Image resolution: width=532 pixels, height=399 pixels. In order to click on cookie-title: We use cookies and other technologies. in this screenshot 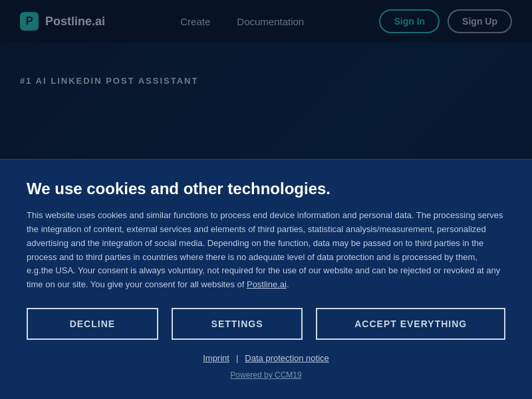, I will do `click(266, 189)`.